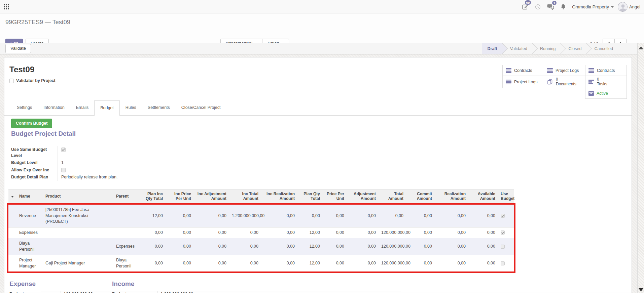  I want to click on breadcrumb: 99GR25TES9 — Test09, so click(322, 19).